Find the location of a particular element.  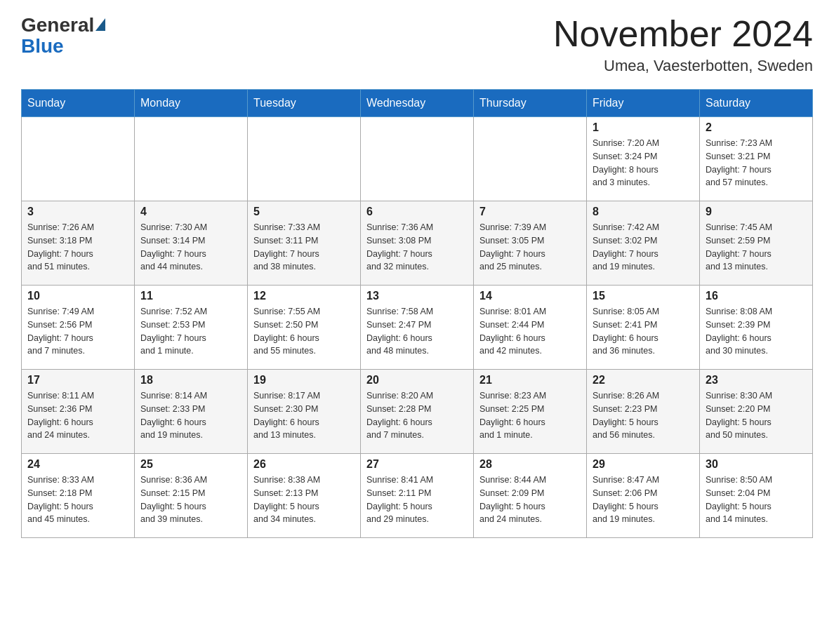

logo: General Blue is located at coordinates (63, 36).